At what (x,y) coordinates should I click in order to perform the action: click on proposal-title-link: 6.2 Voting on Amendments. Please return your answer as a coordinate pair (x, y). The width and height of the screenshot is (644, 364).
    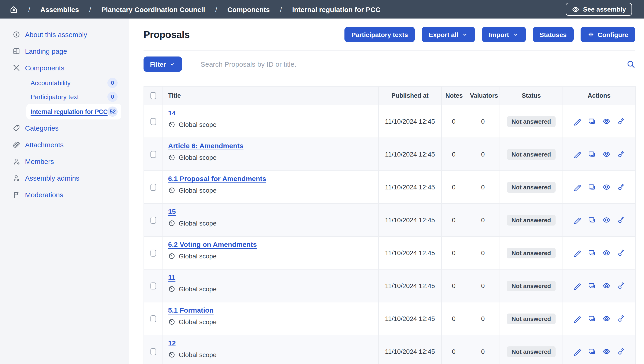
    Looking at the image, I should click on (212, 244).